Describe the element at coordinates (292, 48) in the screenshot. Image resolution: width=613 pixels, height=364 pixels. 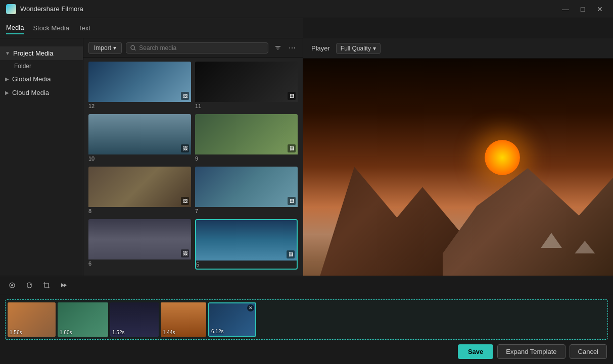
I see `more-options-icon: ⋯` at that location.